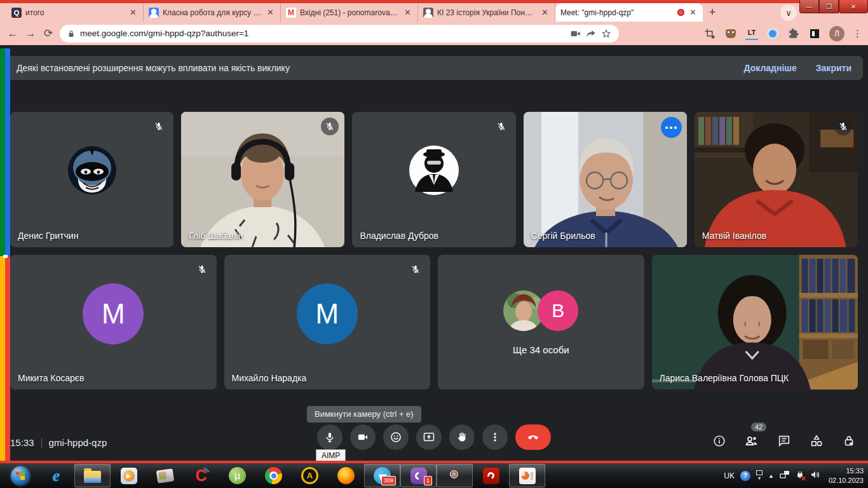 The image size is (868, 488). Describe the element at coordinates (629, 13) in the screenshot. I see `tab-meet-active: Meet: "gmi-hppd-qzp" ✕` at that location.